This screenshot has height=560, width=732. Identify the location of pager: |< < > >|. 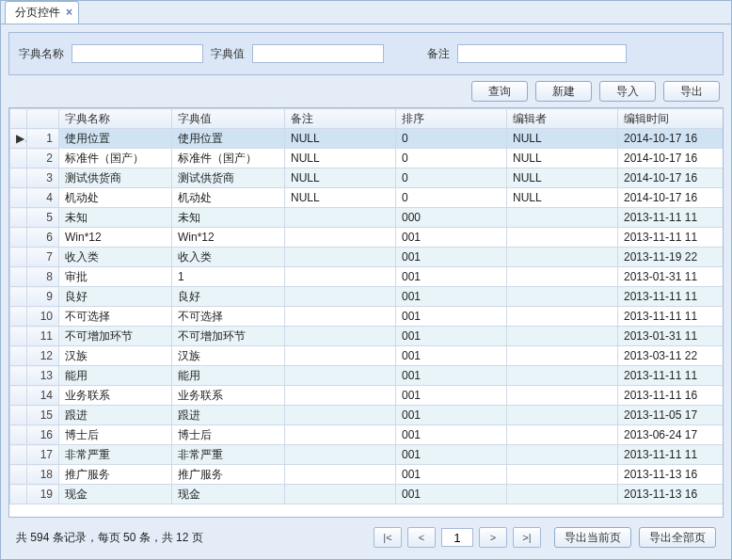
(457, 537).